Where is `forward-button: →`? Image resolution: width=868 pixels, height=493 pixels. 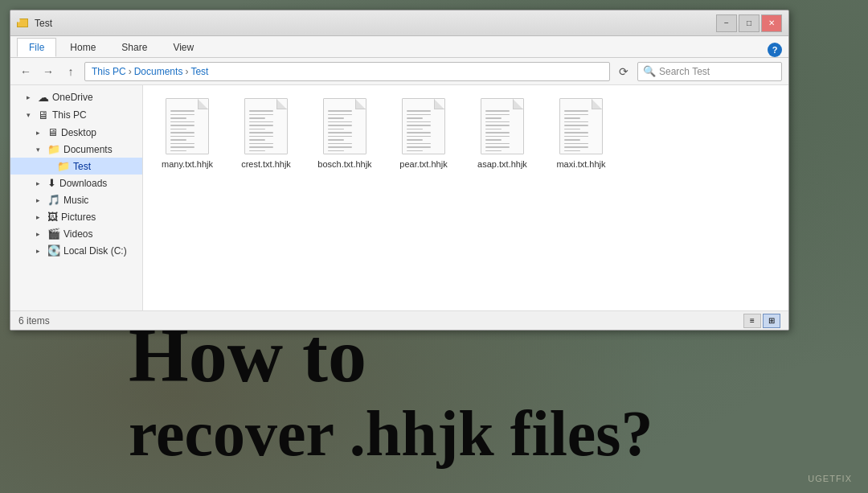
forward-button: → is located at coordinates (48, 72).